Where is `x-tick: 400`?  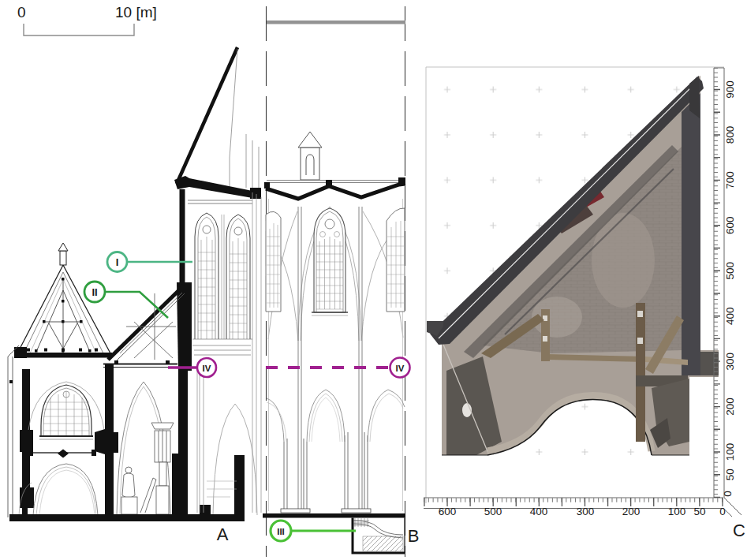 x-tick: 400 is located at coordinates (540, 511).